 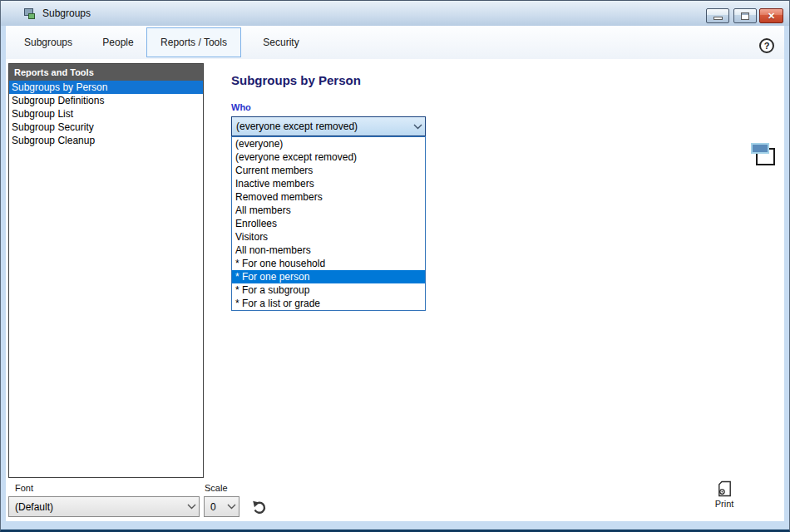 I want to click on who-dropdown-option: Enrollees, so click(x=328, y=224).